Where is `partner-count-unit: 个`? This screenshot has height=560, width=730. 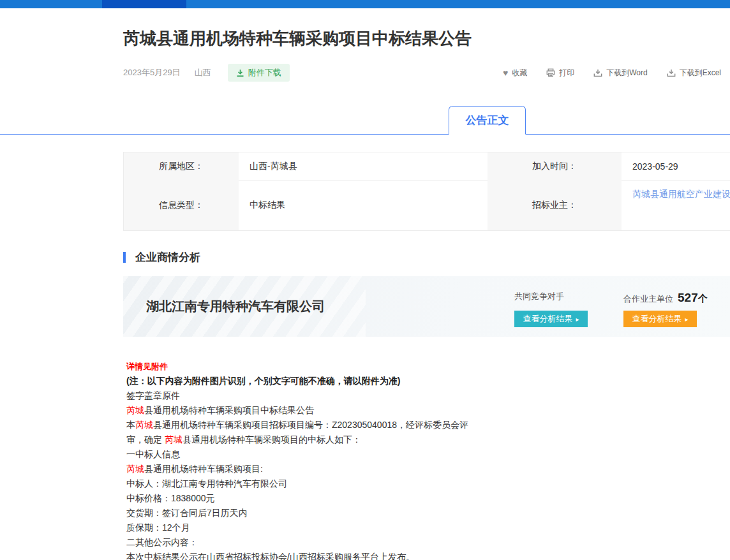 partner-count-unit: 个 is located at coordinates (703, 298).